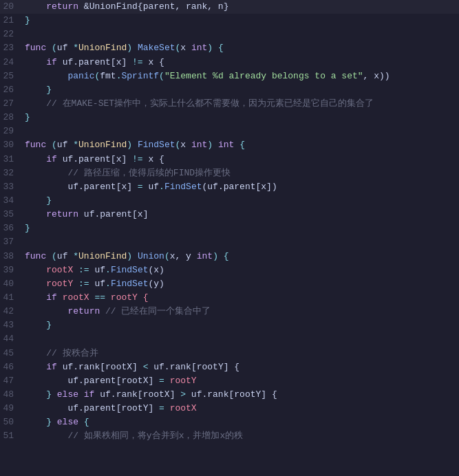 This screenshot has height=476, width=459. What do you see at coordinates (230, 270) in the screenshot?
I see `code-line: 39 rootX := uf.FindSet(x)` at bounding box center [230, 270].